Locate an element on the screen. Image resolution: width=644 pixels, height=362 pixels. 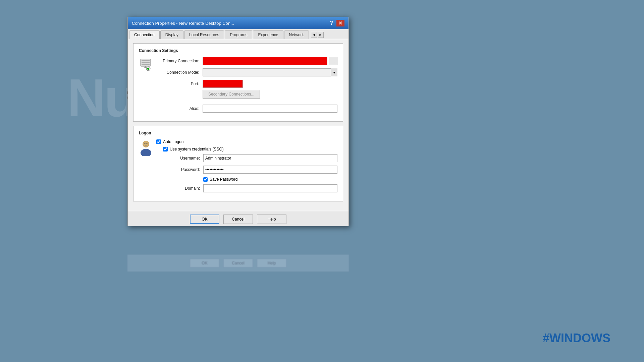
dialog-buttons: OK Cancel Help is located at coordinates (238, 219).